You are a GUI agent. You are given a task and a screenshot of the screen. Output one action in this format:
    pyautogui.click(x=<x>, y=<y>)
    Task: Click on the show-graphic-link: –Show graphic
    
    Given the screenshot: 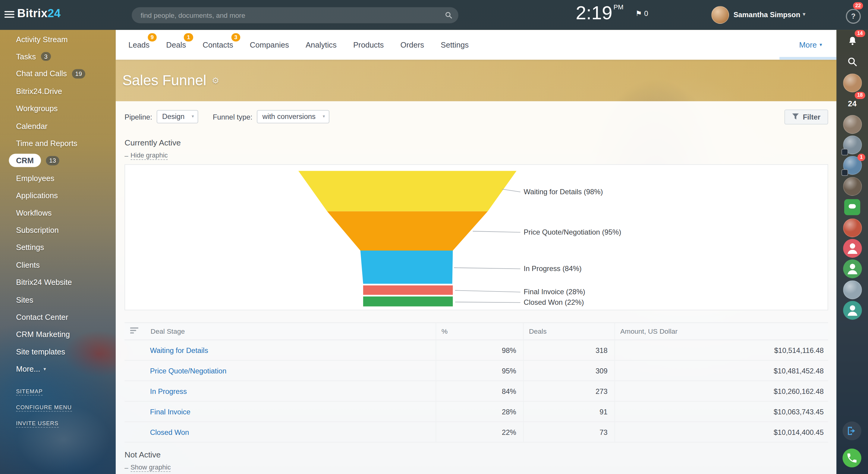 What is the action you would take?
    pyautogui.click(x=148, y=468)
    